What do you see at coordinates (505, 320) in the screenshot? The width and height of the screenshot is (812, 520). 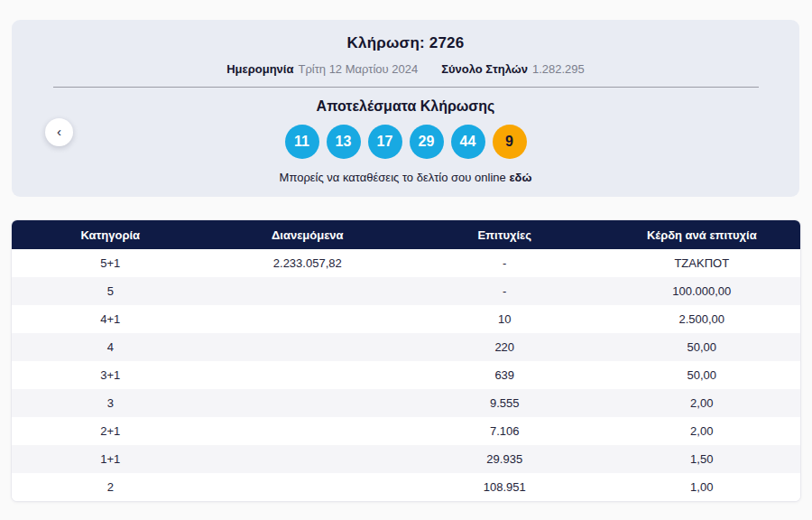 I see `cell-winners: 10` at bounding box center [505, 320].